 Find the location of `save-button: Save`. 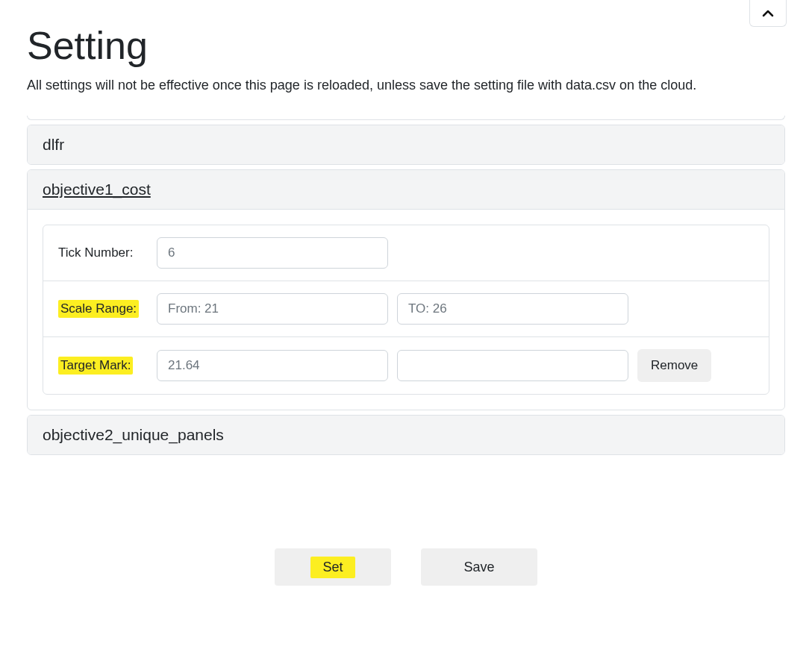

save-button: Save is located at coordinates (479, 567).